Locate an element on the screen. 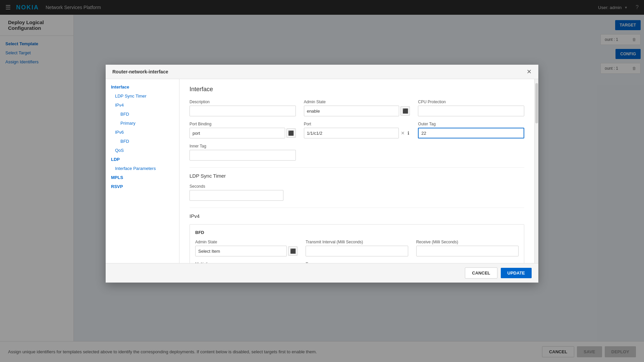 The width and height of the screenshot is (644, 362). inner-tag-input is located at coordinates (243, 155).